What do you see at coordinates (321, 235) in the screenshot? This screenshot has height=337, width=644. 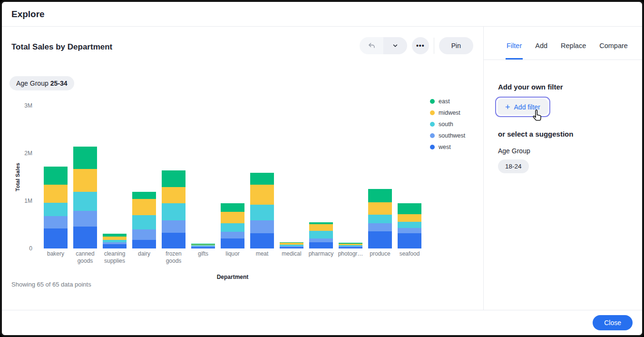 I see `bar-pharmacy` at bounding box center [321, 235].